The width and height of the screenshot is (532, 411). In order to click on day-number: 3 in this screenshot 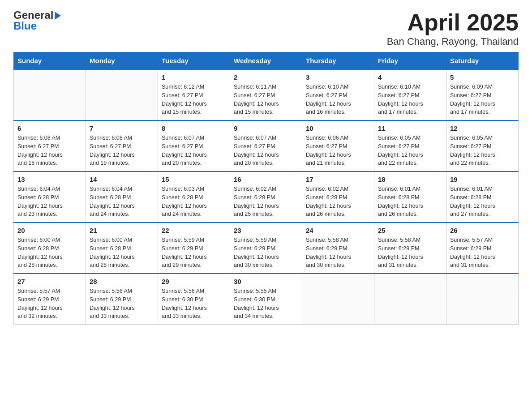, I will do `click(338, 77)`.